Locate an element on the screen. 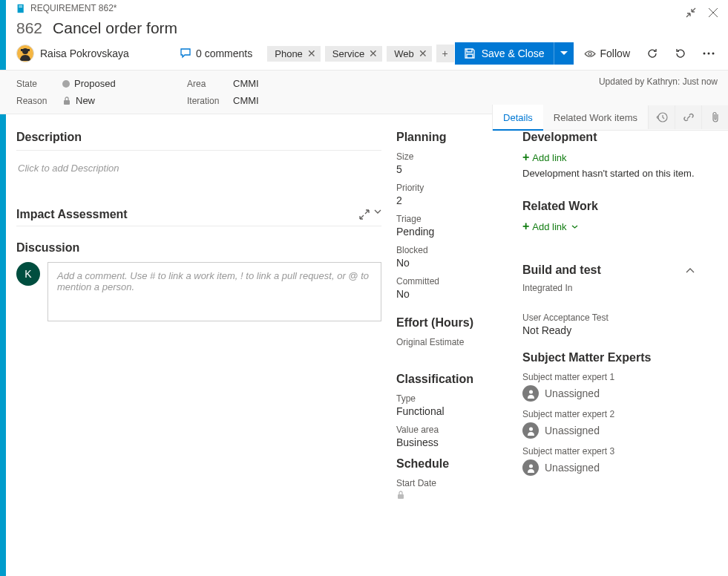 The image size is (728, 576). committed-value: No is located at coordinates (453, 294).